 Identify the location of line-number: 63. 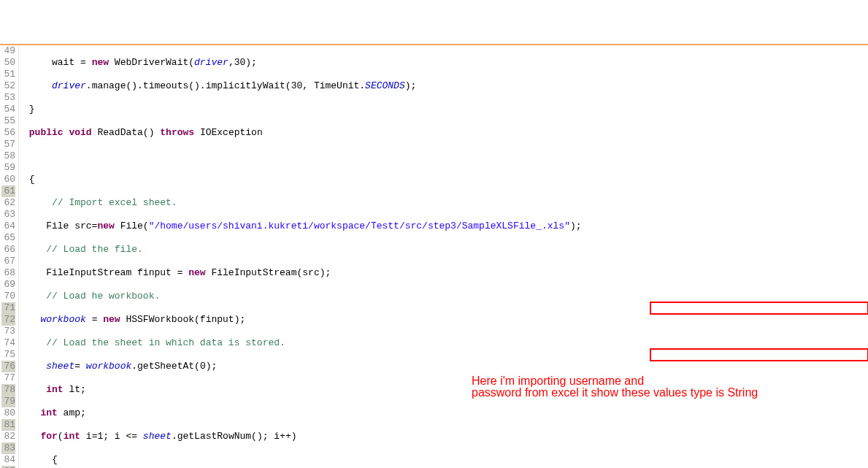
(9, 215).